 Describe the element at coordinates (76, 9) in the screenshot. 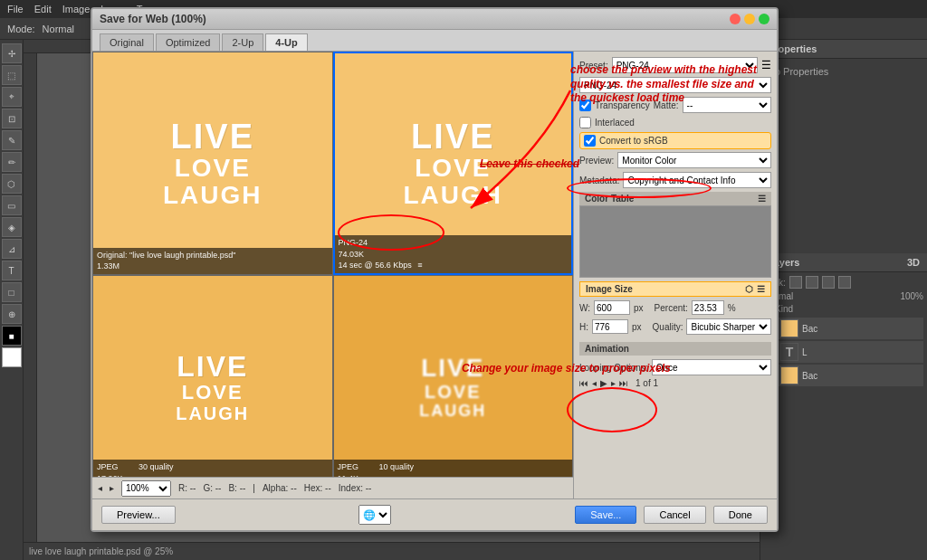

I see `menu-image: Image` at that location.